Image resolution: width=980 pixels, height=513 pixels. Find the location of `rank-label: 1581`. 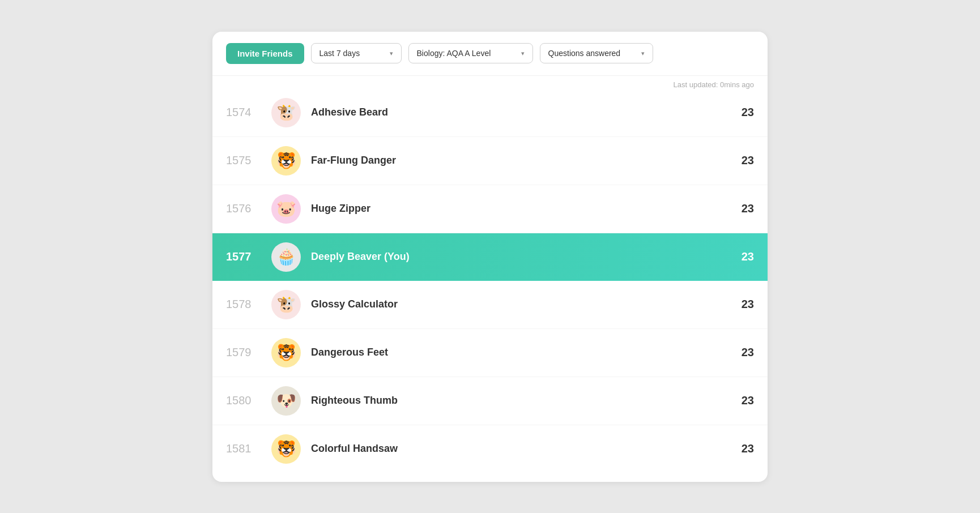

rank-label: 1581 is located at coordinates (249, 448).